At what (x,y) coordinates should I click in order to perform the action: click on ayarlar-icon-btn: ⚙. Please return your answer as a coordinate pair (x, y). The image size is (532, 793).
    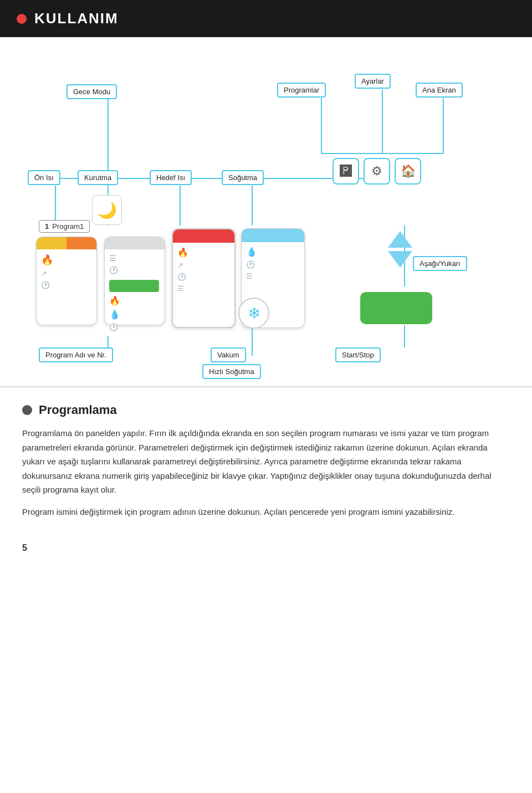
    Looking at the image, I should click on (377, 171).